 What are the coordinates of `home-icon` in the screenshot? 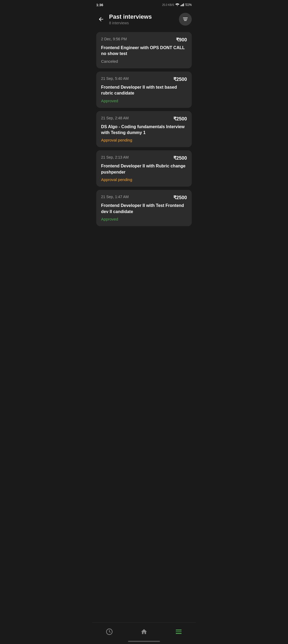 It's located at (144, 632).